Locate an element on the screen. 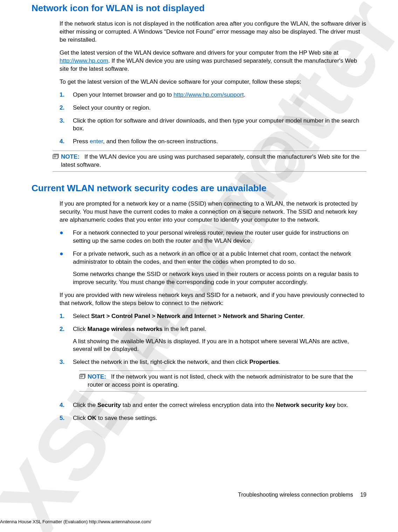 Image resolution: width=398 pixels, height=532 pixels. step-text-c: box. is located at coordinates (342, 405).